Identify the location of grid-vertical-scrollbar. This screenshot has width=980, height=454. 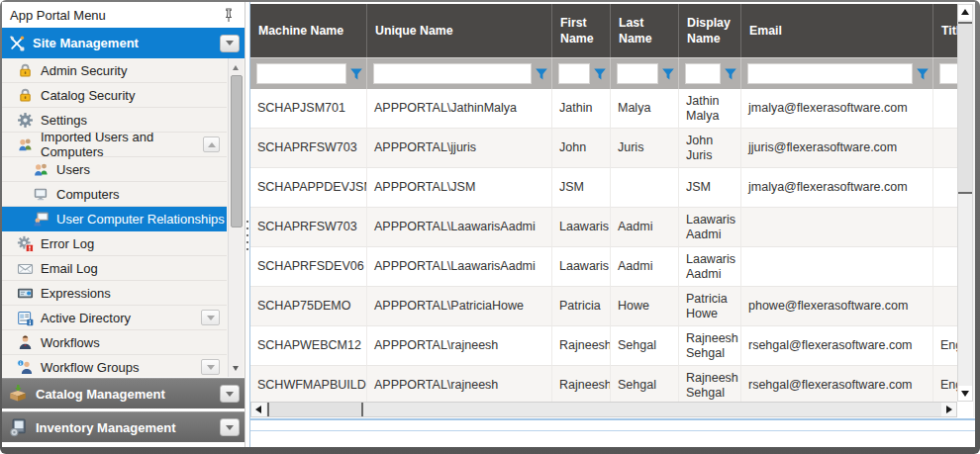
(965, 203).